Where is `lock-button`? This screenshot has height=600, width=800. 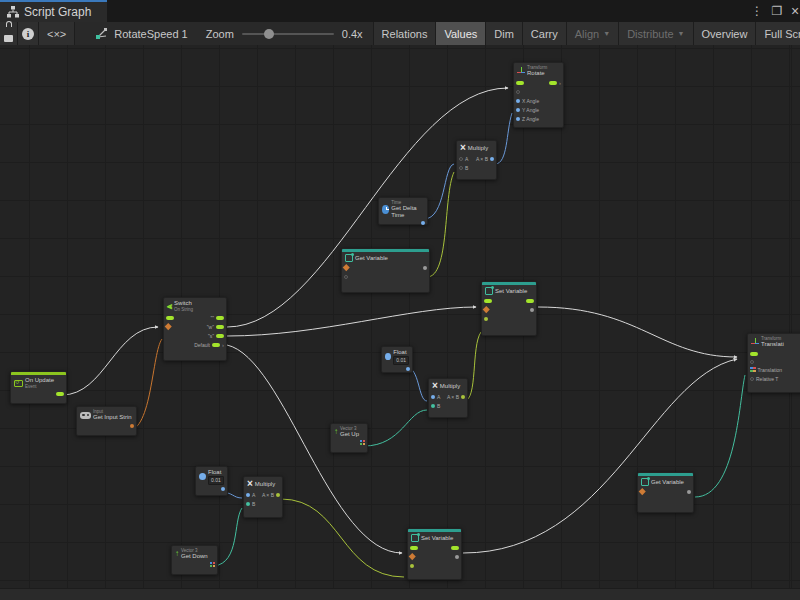
lock-button is located at coordinates (9, 34).